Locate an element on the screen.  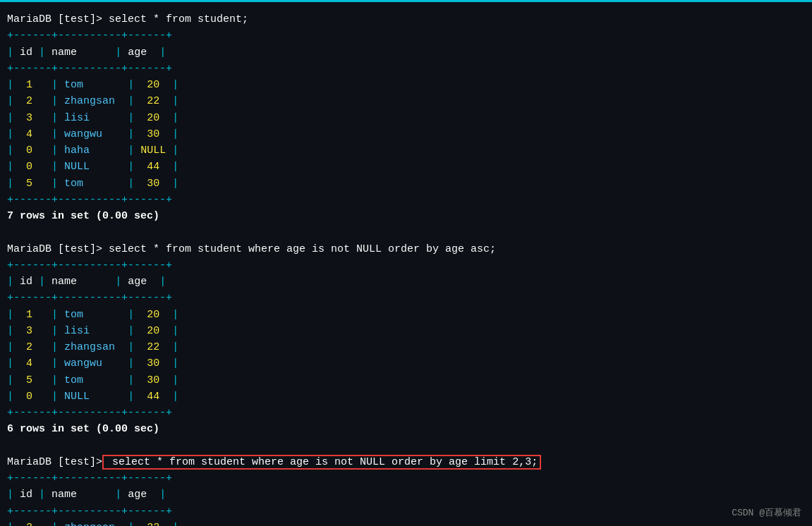
cmd-line-1: MariaDB [test]> select * from student; is located at coordinates (406, 20).